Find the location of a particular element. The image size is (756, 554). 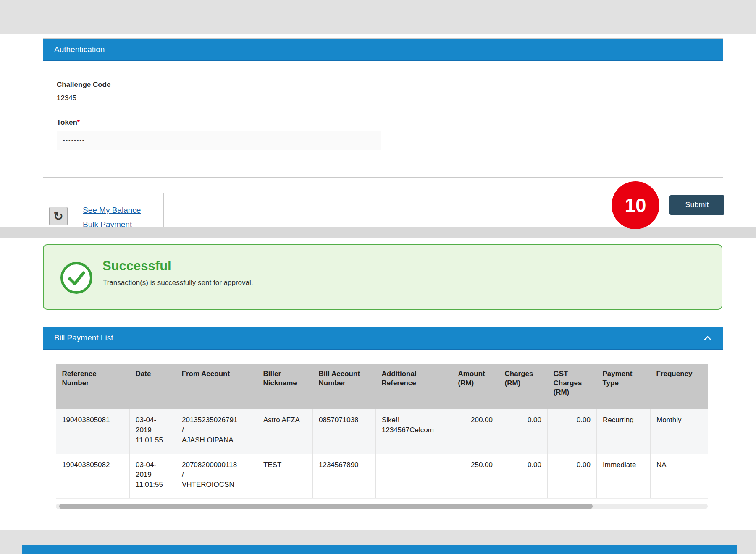

table-cell: 20135235026791 / AJASH OIPANA is located at coordinates (217, 431).